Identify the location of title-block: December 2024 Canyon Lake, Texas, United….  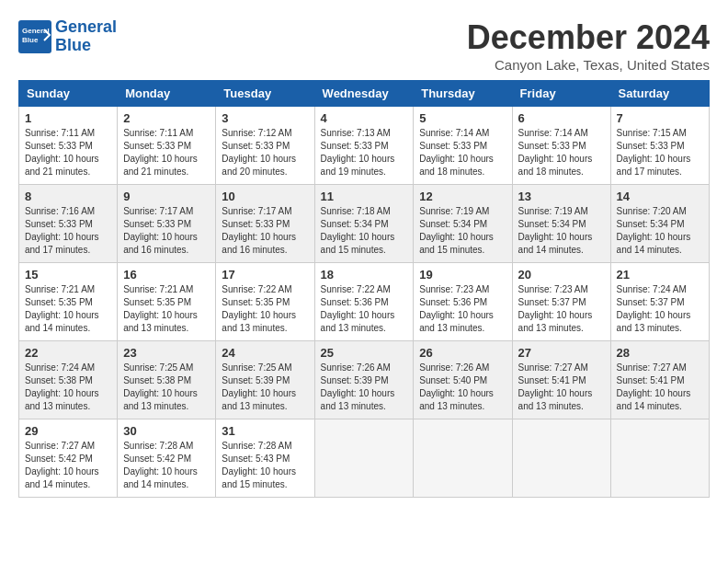
(588, 46).